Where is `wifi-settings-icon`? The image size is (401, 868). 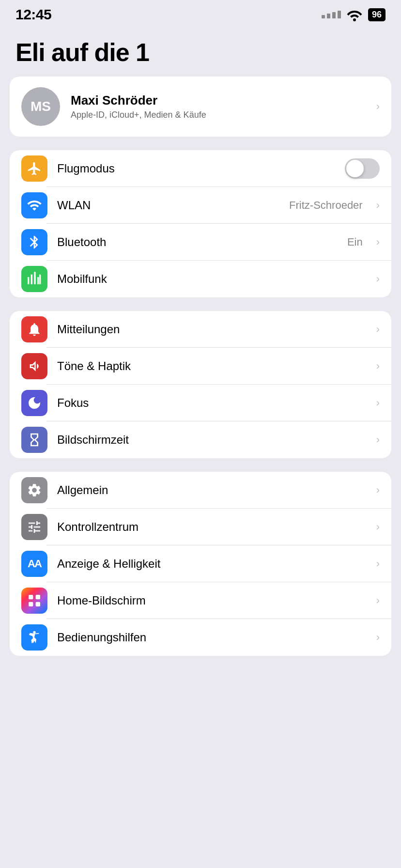 wifi-settings-icon is located at coordinates (34, 205).